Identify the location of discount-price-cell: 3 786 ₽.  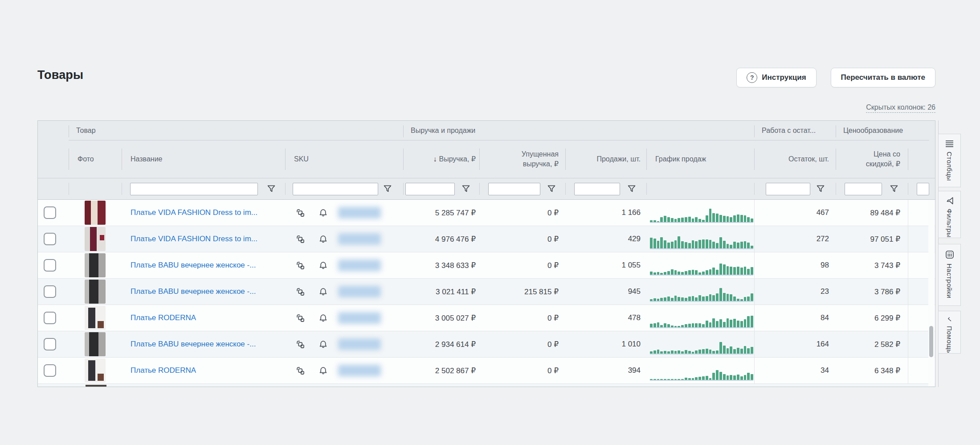
(872, 292).